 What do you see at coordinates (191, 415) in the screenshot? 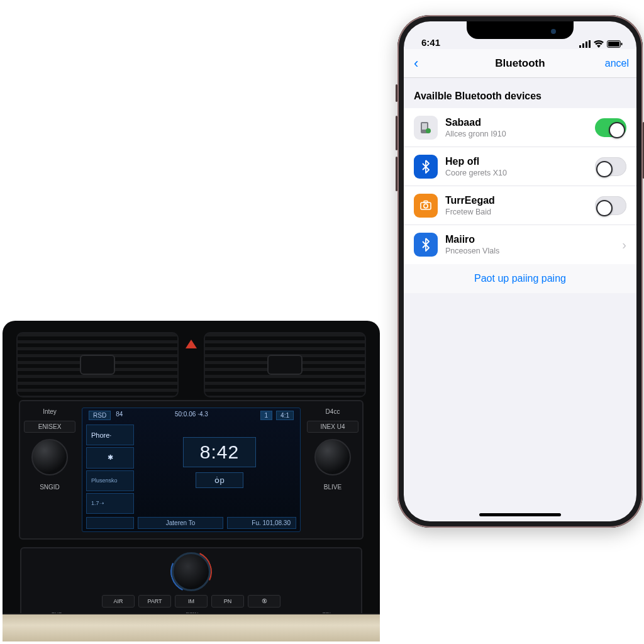
I see `hu-topbar: RSD 84 50:0.06 ·4.3 1 4:1` at bounding box center [191, 415].